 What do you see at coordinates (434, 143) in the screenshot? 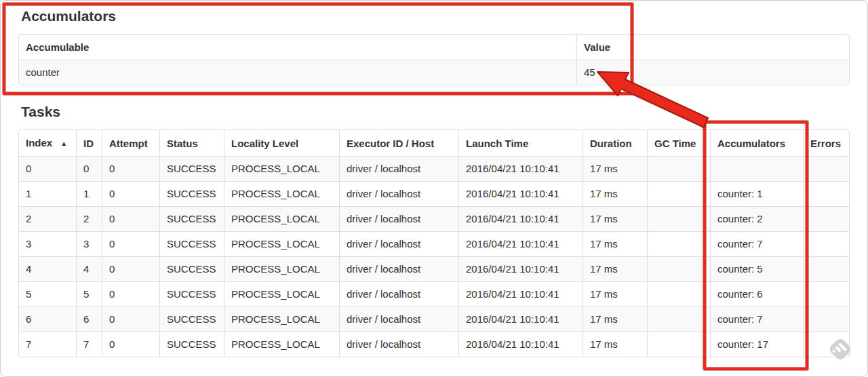
I see `tasks-header-row: Index▲ ID Attempt Status Locality Level …` at bounding box center [434, 143].